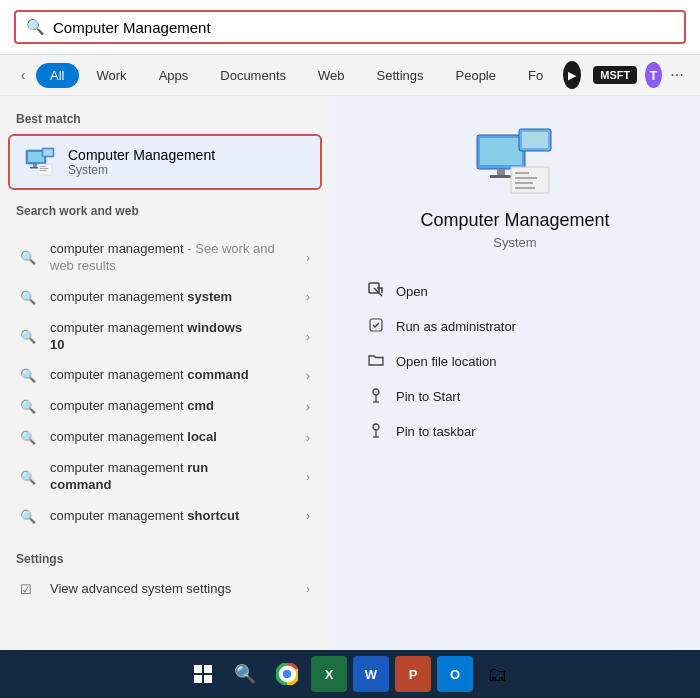 This screenshot has height=698, width=700. Describe the element at coordinates (30, 590) in the screenshot. I see `settings-checkbox-icon: ☑` at that location.